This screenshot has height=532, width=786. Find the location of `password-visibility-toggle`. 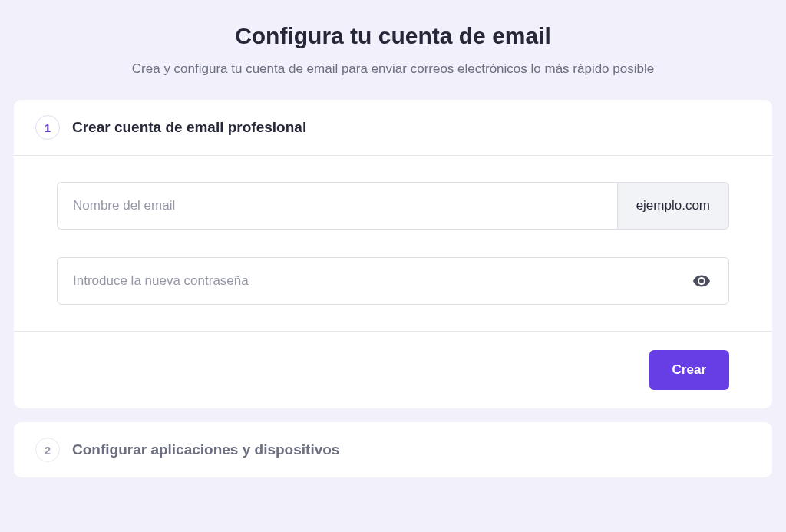

password-visibility-toggle is located at coordinates (702, 281).